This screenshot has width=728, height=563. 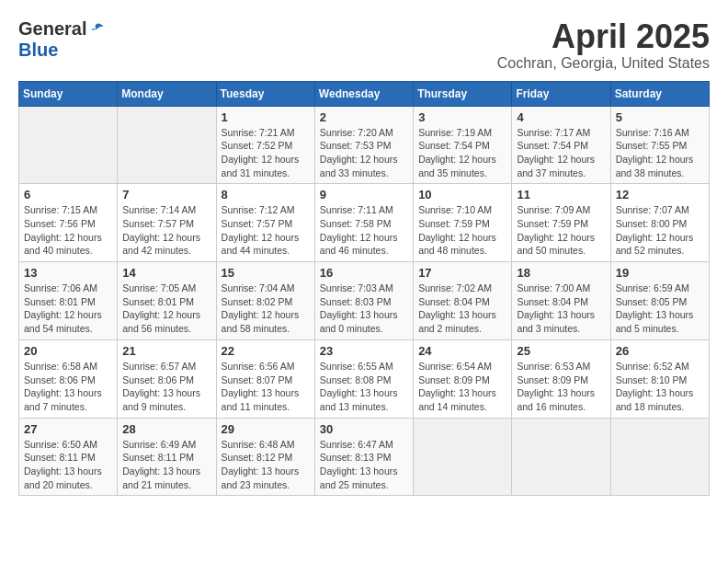 I want to click on day-sunset: Sunset: 8:12 PM, so click(x=257, y=457).